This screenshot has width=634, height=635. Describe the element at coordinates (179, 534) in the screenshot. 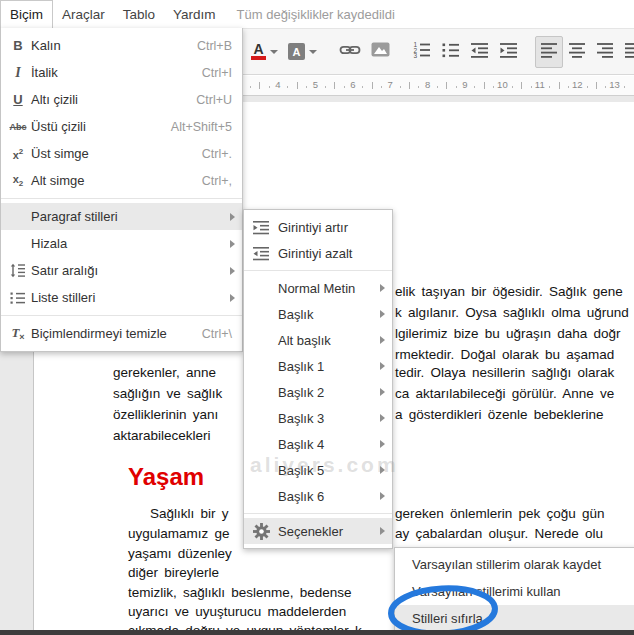

I see `document-text-line: uygulamamız ge` at that location.